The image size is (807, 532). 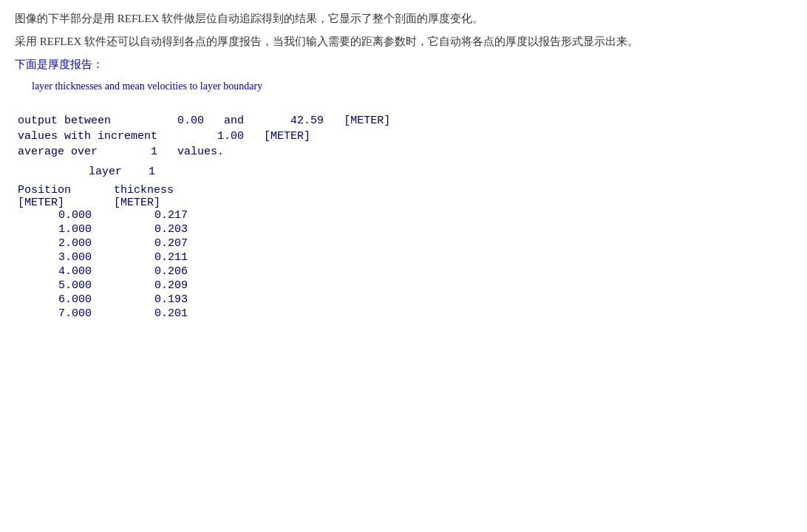 I want to click on increment-line: values with increment 1.00 [METER], so click(x=404, y=136).